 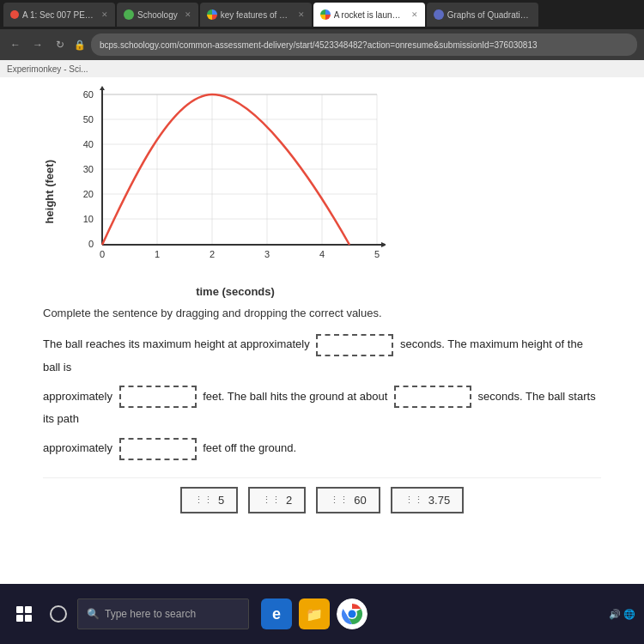 What do you see at coordinates (267, 254) in the screenshot?
I see `svg-text: 3` at bounding box center [267, 254].